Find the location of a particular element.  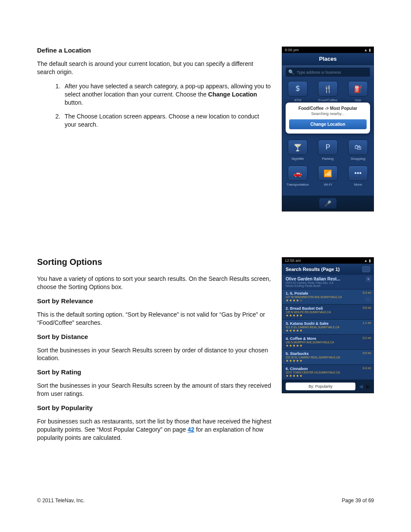

result-name: 5. Starbucks is located at coordinates (328, 354).